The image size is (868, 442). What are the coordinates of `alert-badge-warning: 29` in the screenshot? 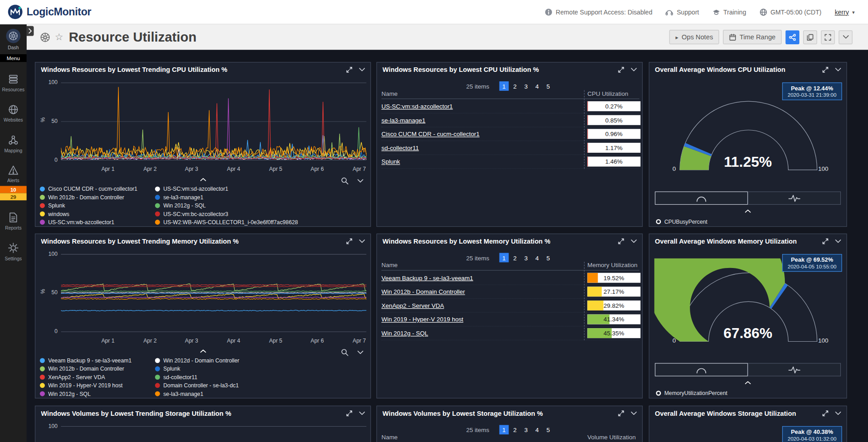 It's located at (14, 197).